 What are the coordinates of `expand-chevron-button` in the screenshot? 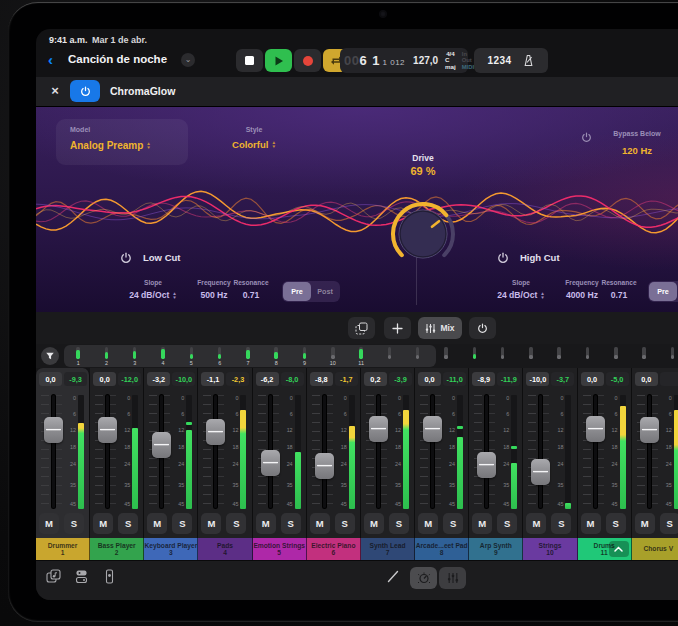 It's located at (619, 549).